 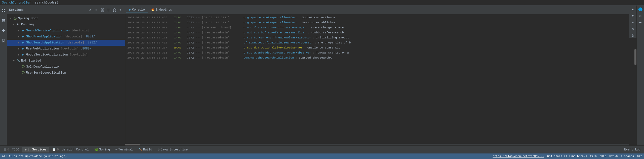 What do you see at coordinates (328, 28) in the screenshot?
I see `log-message: State change: CONNE` at bounding box center [328, 28].